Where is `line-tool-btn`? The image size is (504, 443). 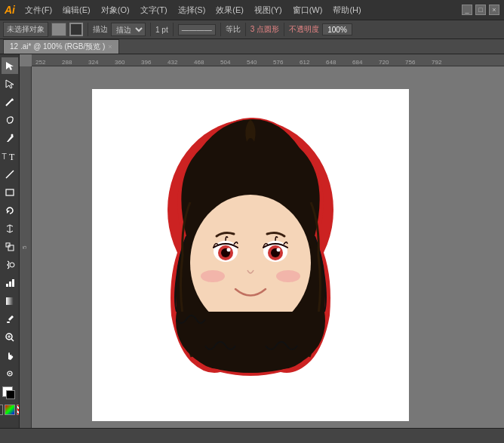 line-tool-btn is located at coordinates (10, 174).